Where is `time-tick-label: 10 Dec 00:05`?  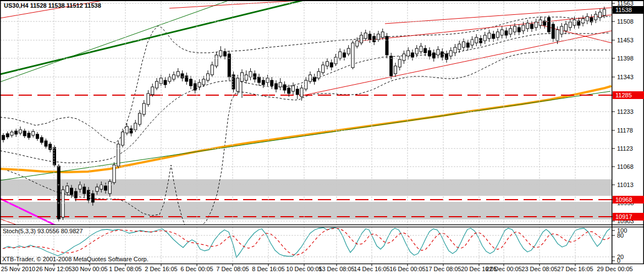
time-tick-label: 10 Dec 00:05 is located at coordinates (304, 269).